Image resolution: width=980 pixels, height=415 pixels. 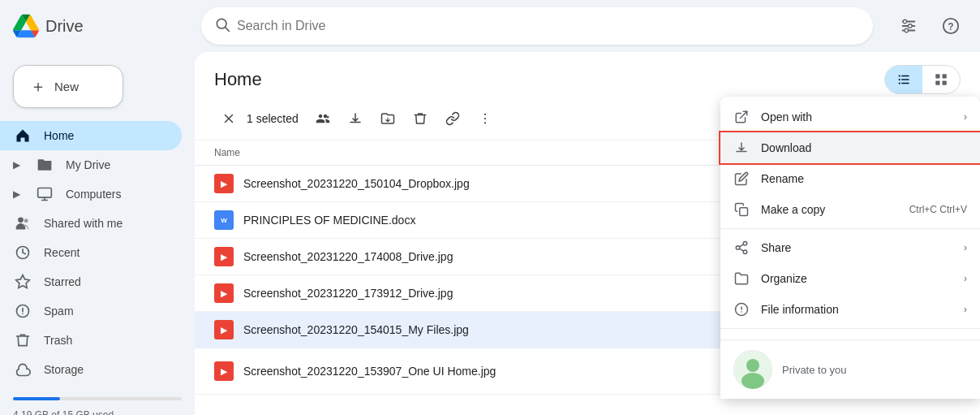 I want to click on page-title: Home, so click(x=544, y=80).